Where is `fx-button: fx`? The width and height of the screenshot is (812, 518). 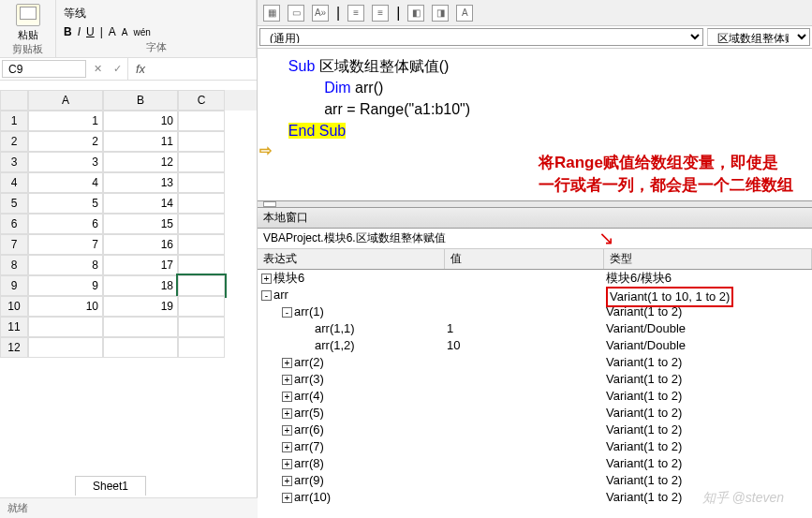 fx-button: fx is located at coordinates (140, 69).